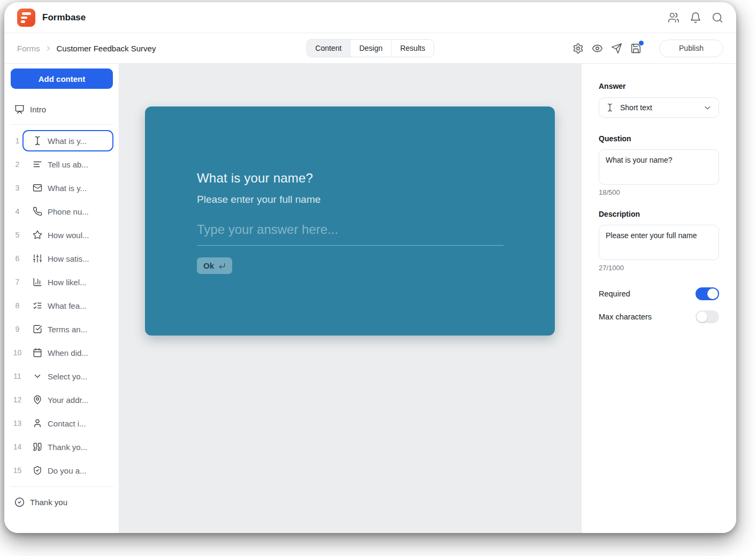 Image resolution: width=756 pixels, height=556 pixels. What do you see at coordinates (67, 377) in the screenshot?
I see `item-label: Select yo...` at bounding box center [67, 377].